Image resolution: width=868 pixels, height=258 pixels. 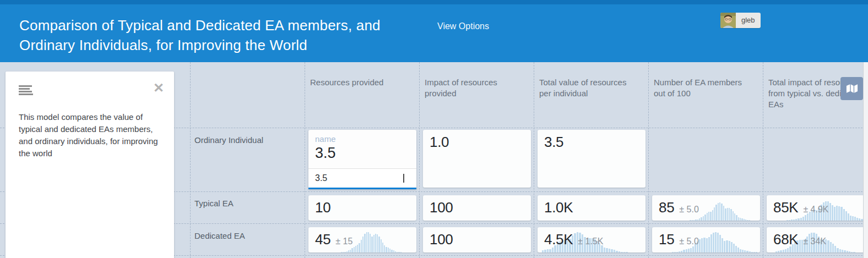 I want to click on model-description-text: This model compares the value of typical…, so click(x=91, y=135).